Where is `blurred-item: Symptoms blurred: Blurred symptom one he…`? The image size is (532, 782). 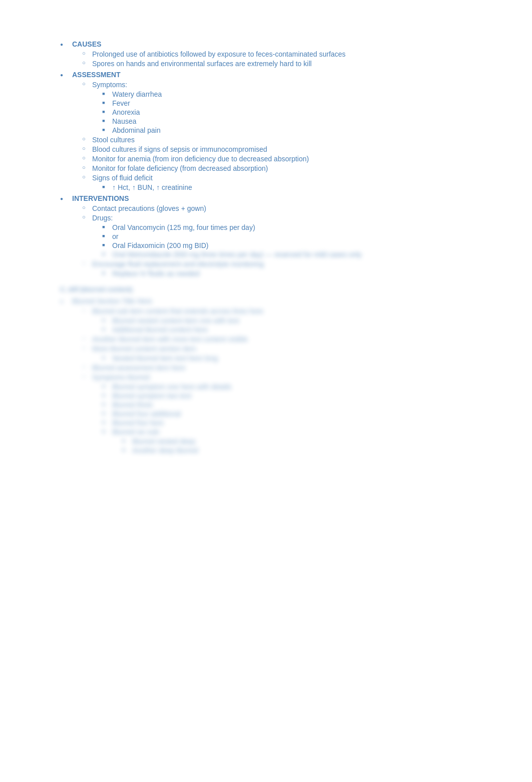 blurred-item: Symptoms blurred: Blurred symptom one he… is located at coordinates (246, 414).